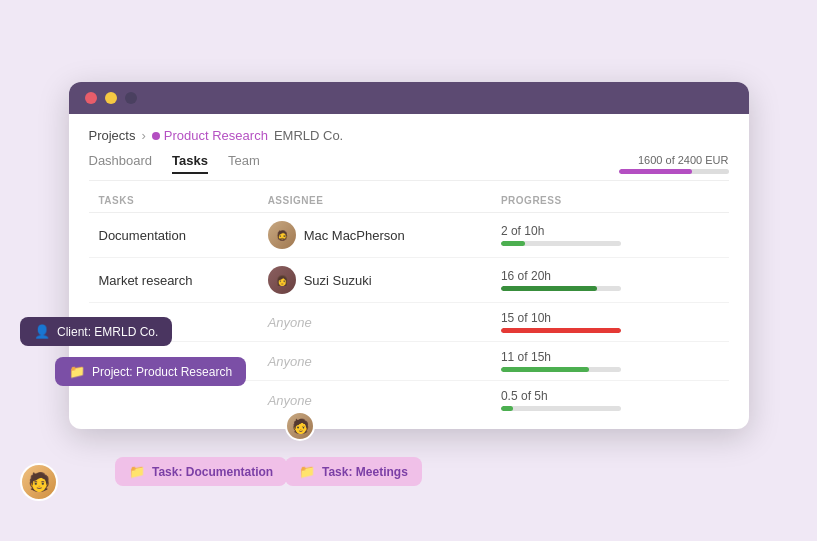 The height and width of the screenshot is (541, 817). Describe the element at coordinates (684, 160) in the screenshot. I see `budget-text: 1600 of 2400 EUR` at that location.